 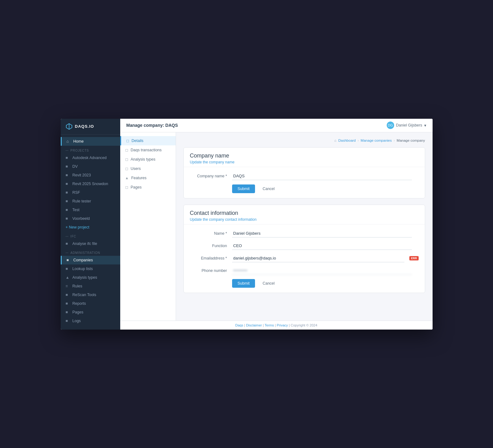 I want to click on sub-menu-users: ◻ Users, so click(x=148, y=169).